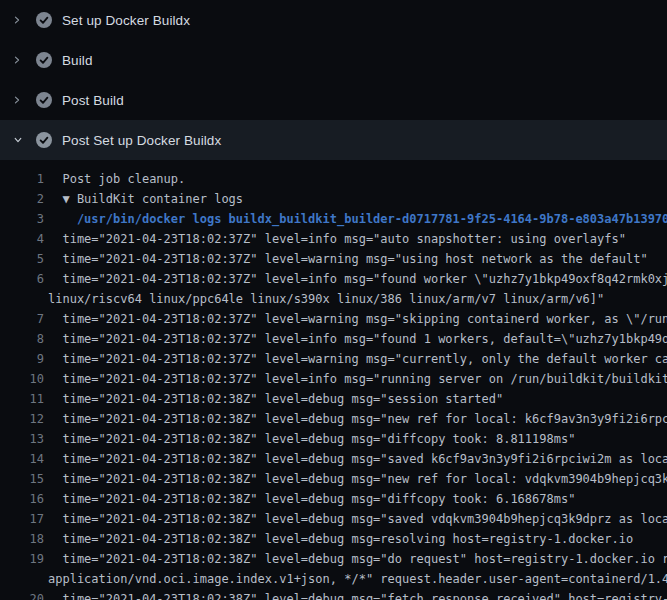 The image size is (667, 600). Describe the element at coordinates (358, 179) in the screenshot. I see `log-text: Post job cleanup.` at that location.